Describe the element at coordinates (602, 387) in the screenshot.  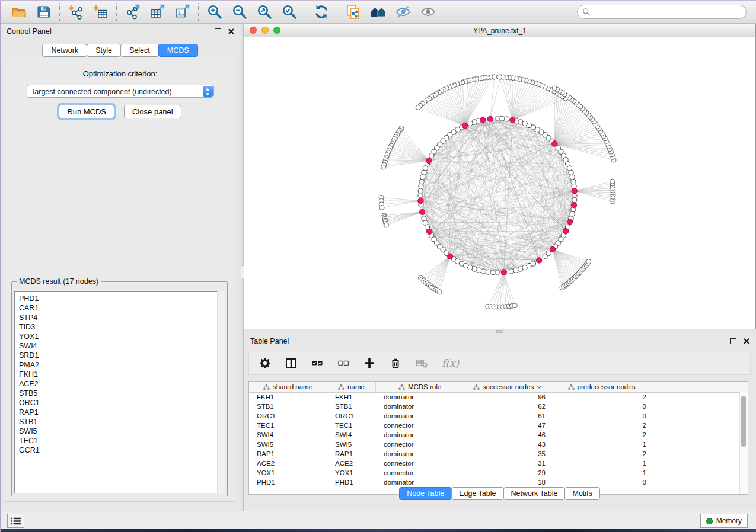
I see `column-header-predecessor-nodes: predecessor nodes` at that location.